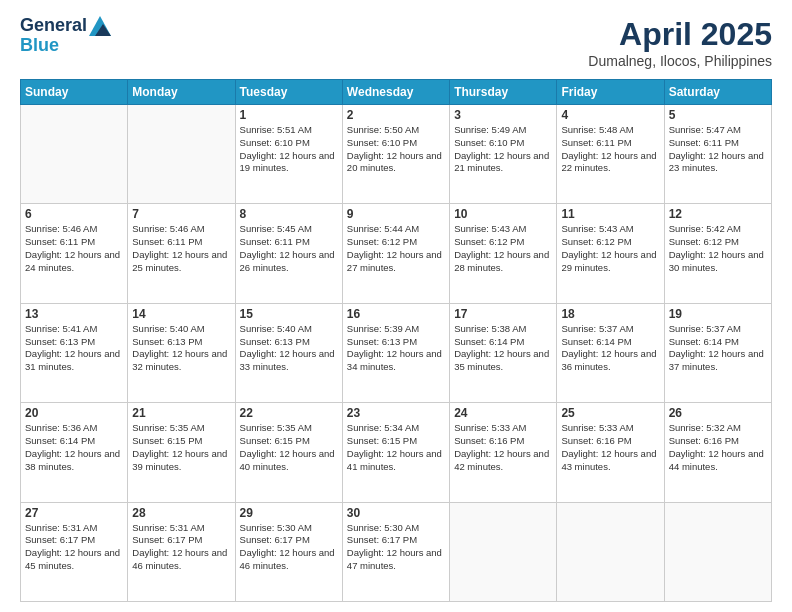  I want to click on day-info: Sunrise: 5:42 AMSunset: 6:12 PMDaylight:…, so click(718, 248).